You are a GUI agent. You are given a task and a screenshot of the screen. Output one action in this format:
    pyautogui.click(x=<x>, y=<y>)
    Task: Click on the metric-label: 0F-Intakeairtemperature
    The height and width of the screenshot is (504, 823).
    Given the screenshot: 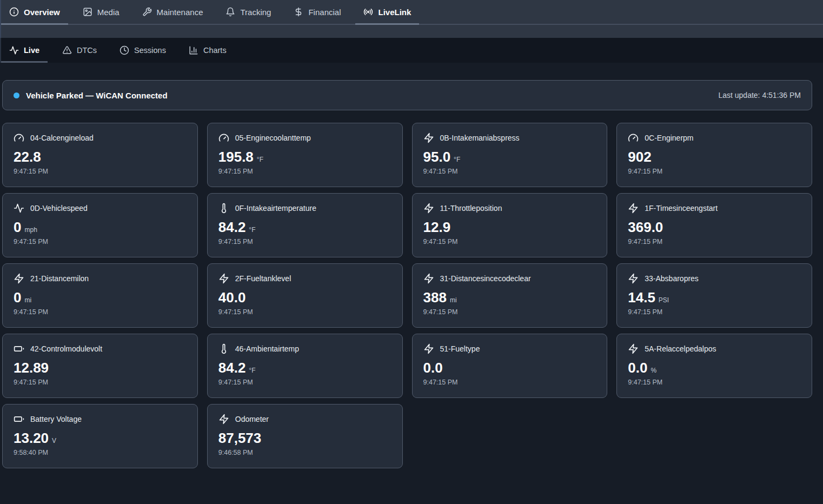 What is the action you would take?
    pyautogui.click(x=276, y=208)
    